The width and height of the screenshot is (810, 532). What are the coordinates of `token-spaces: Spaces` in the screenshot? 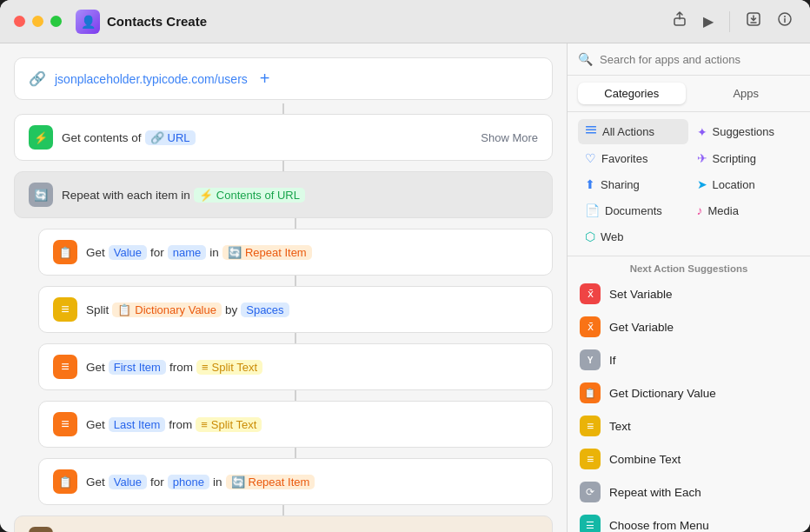 It's located at (264, 309).